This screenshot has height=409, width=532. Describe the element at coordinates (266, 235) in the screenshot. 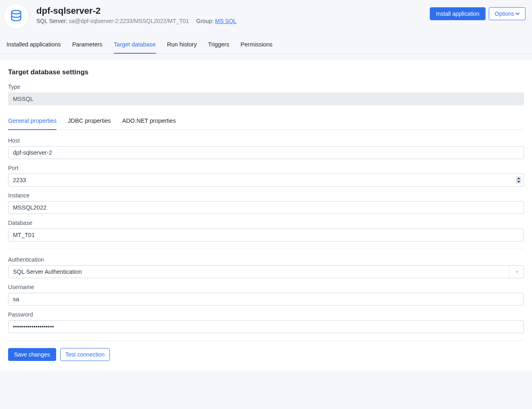

I see `database-input` at that location.